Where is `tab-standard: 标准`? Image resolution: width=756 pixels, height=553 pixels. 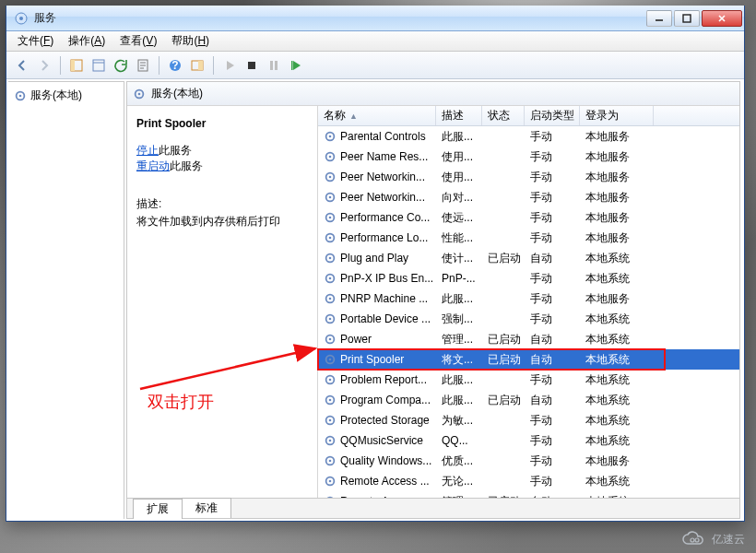 tab-standard: 标准 is located at coordinates (207, 508).